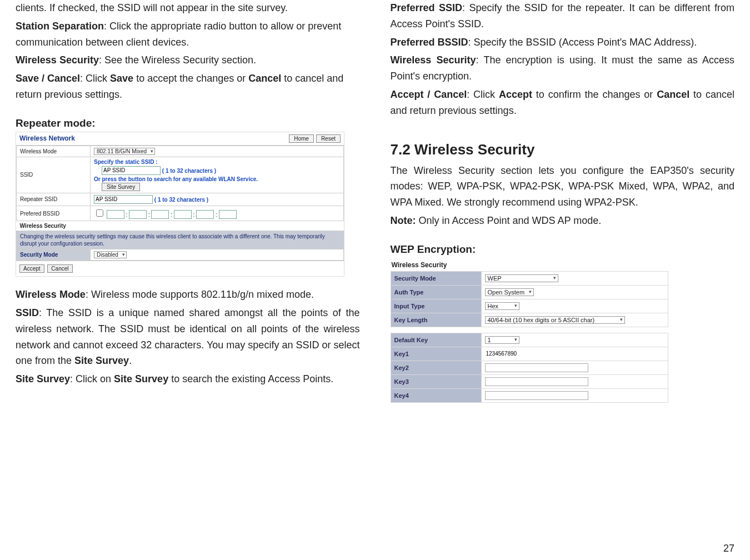  I want to click on body-text: : Wireless mode supports 802.11b/g/n mix…, so click(200, 294).